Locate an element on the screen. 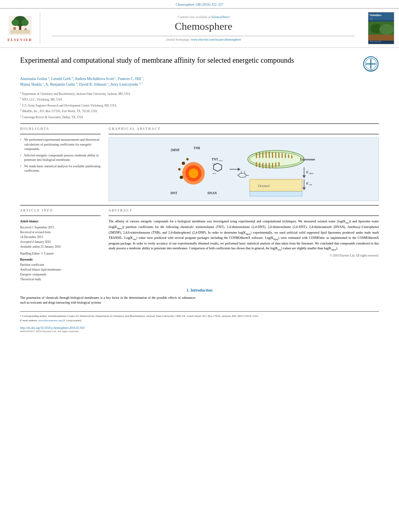 Image resolution: width=399 pixels, height=532 pixels. elsevier-tree-icon is located at coordinates (20, 26).